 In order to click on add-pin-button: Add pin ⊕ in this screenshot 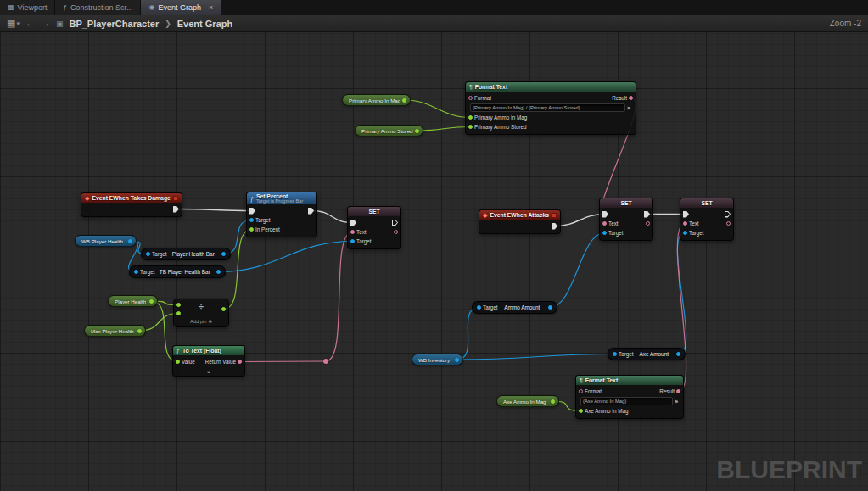, I will do `click(201, 321)`.